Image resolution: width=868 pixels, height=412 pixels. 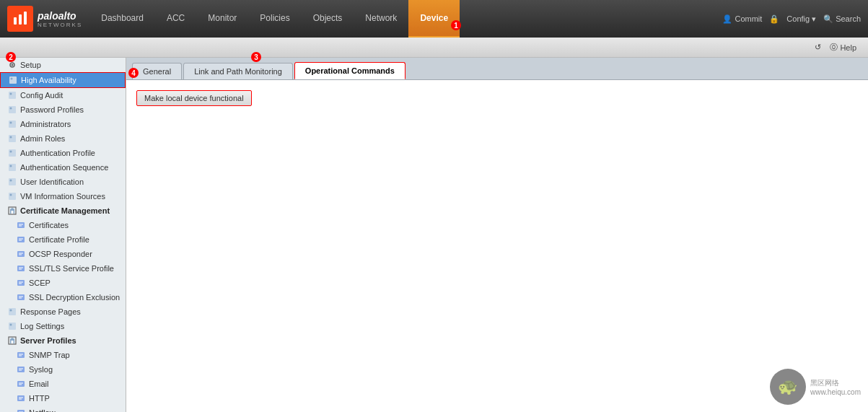 I want to click on sidebar-icon-user-identification, so click(x=12, y=182).